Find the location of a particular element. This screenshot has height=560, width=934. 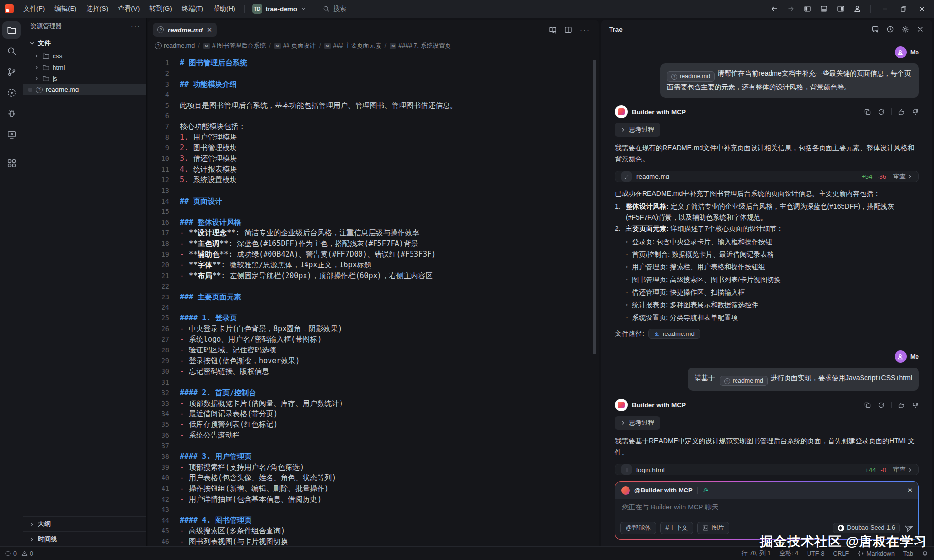

window-minimize-button is located at coordinates (885, 9).